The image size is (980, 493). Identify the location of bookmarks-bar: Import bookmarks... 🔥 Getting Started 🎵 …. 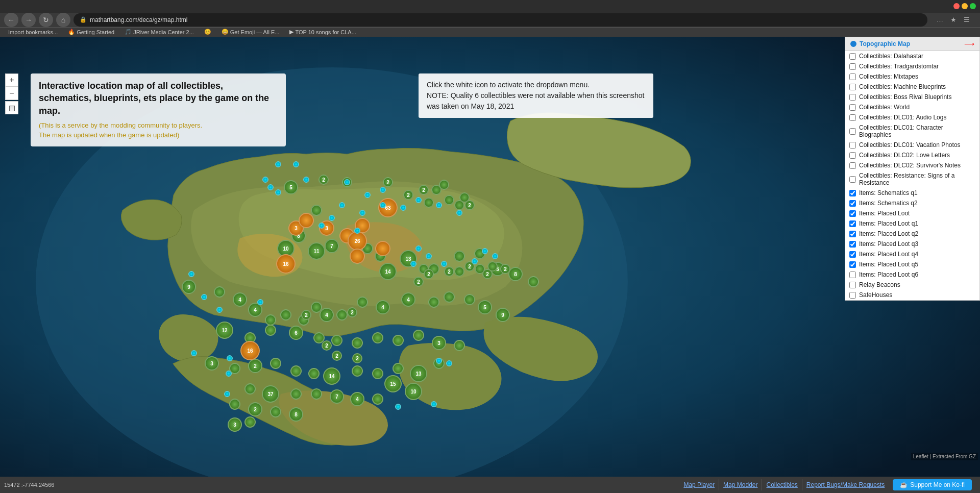
(490, 32).